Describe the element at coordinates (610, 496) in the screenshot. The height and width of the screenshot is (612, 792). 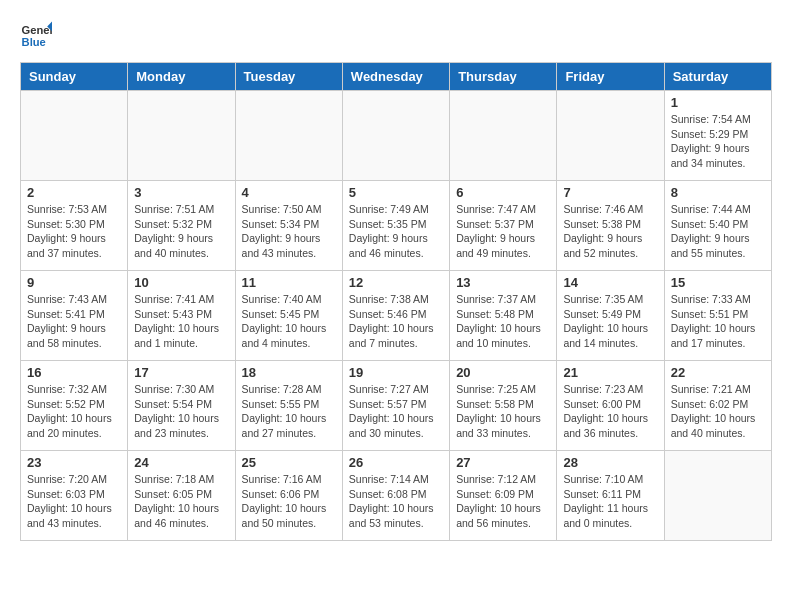
I see `calendar-cell: 28Sunrise: 7:10 AM Sunset: 6:11 PM Dayli…` at that location.